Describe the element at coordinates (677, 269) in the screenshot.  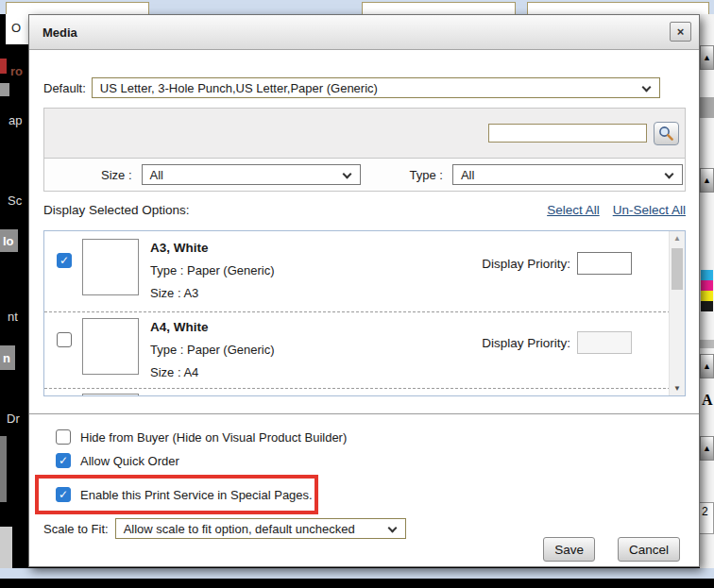
I see `scrollbar-thumb` at that location.